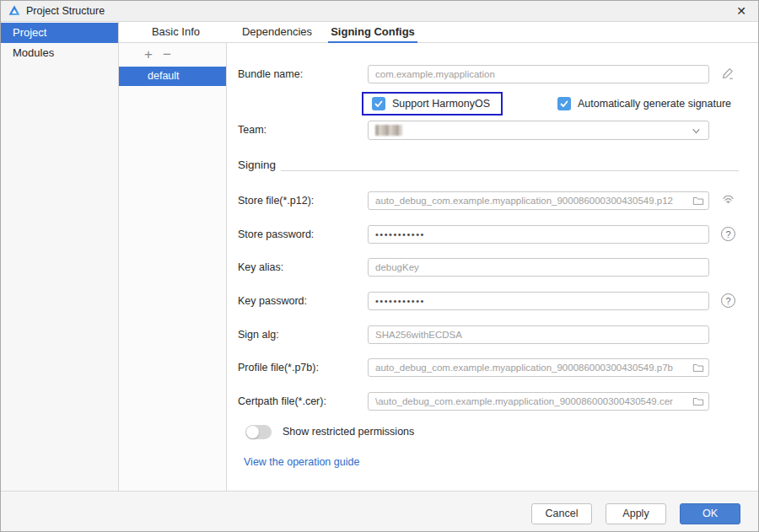 Image resolution: width=759 pixels, height=532 pixels. I want to click on left-nav-panel: Project Modules, so click(60, 256).